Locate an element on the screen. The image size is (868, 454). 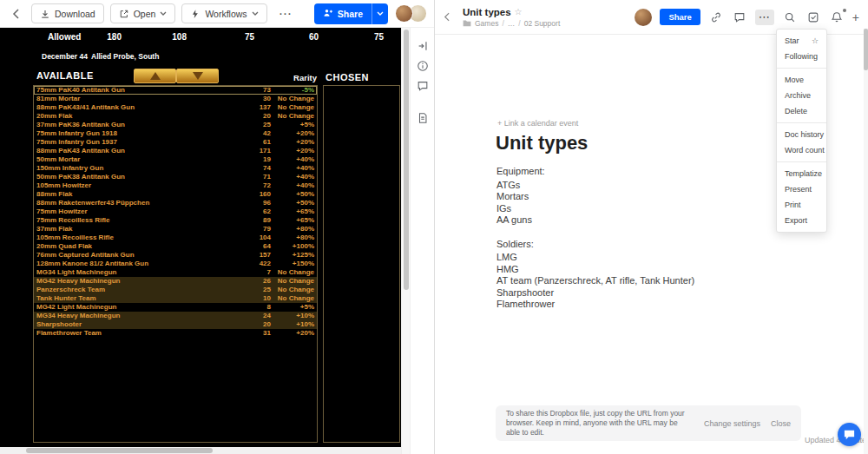
unit-row: 88mm PaK43/41 Antitank Gun137No Change is located at coordinates (175, 108).